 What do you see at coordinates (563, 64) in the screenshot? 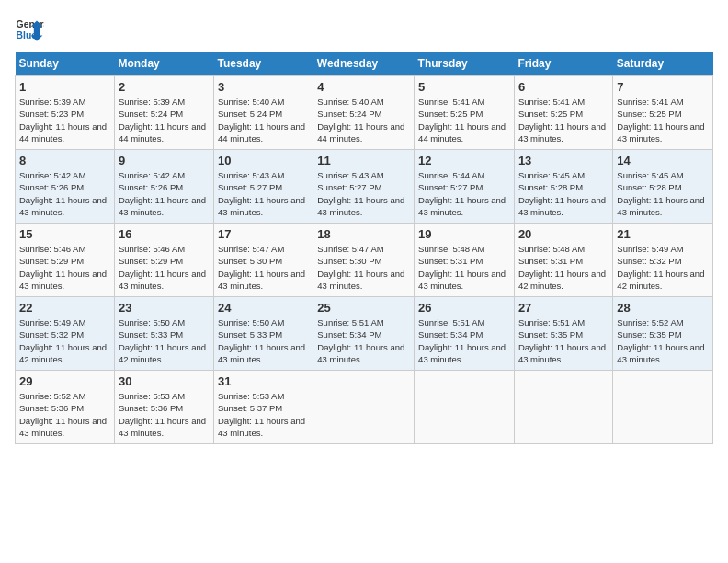
I see `header-friday: Friday` at bounding box center [563, 64].